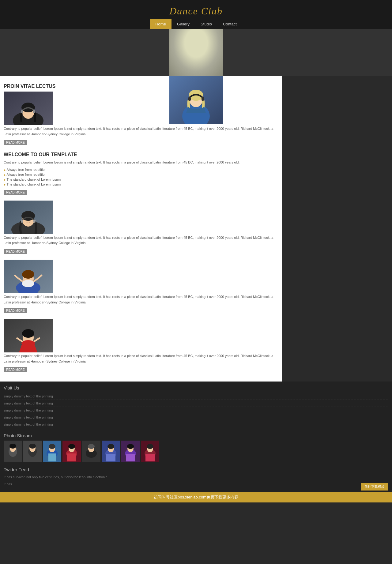  Describe the element at coordinates (141, 347) in the screenshot. I see `article-4: Contrary to popular belief, Lorem Ipsum …` at that location.